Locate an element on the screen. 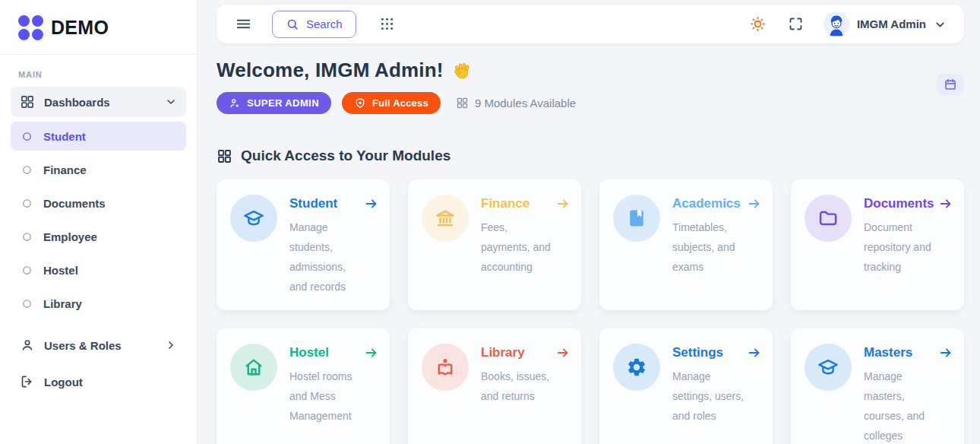  fullscreen-icon is located at coordinates (796, 24).